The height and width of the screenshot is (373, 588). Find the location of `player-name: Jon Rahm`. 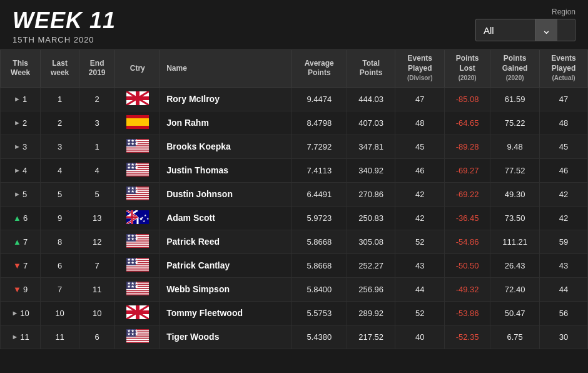

player-name: Jon Rahm is located at coordinates (226, 123).